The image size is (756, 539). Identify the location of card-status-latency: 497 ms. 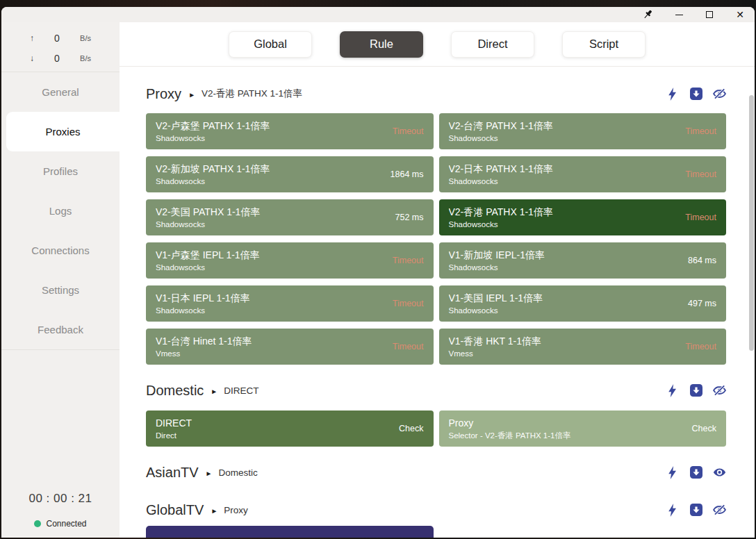
(702, 304).